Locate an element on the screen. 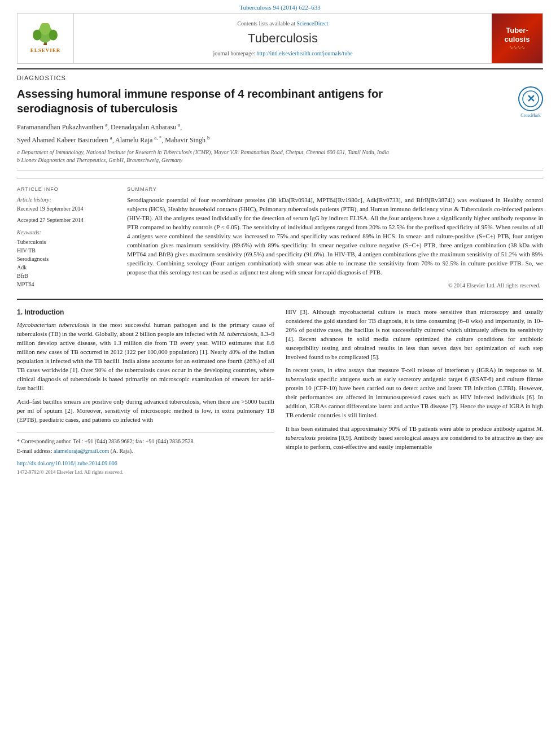  keyword-tuberculosis: Tuberculosis is located at coordinates (67, 242).